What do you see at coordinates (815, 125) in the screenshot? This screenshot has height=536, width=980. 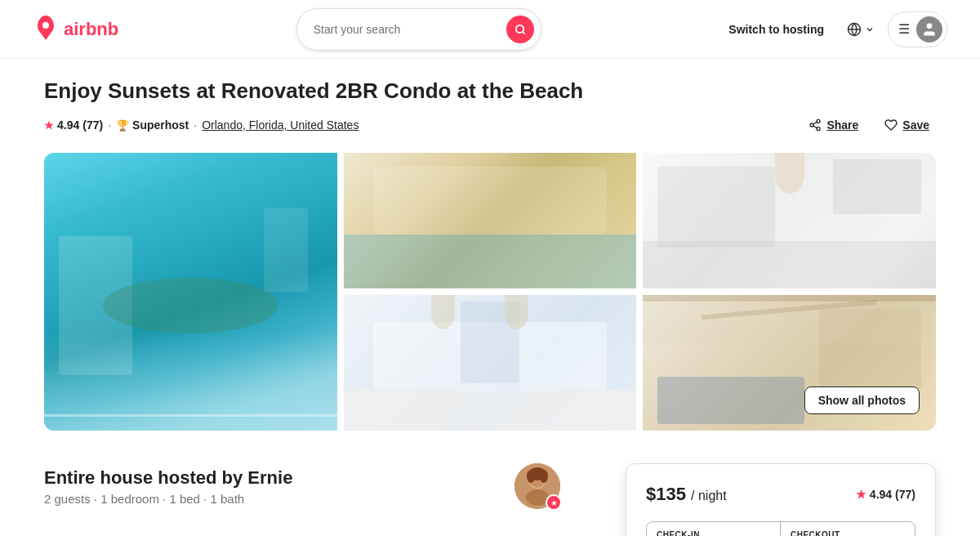 I see `share-icon` at bounding box center [815, 125].